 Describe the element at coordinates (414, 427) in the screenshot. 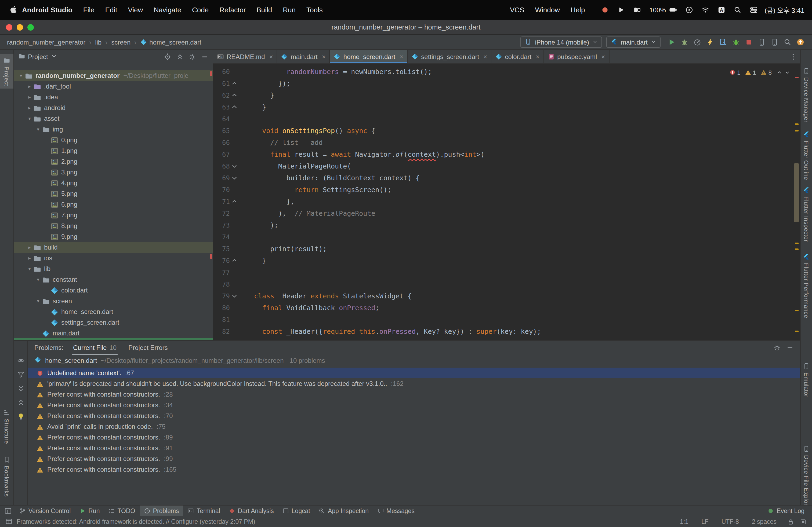

I see `problem-row: Avoid `print` calls in production code.:…` at that location.